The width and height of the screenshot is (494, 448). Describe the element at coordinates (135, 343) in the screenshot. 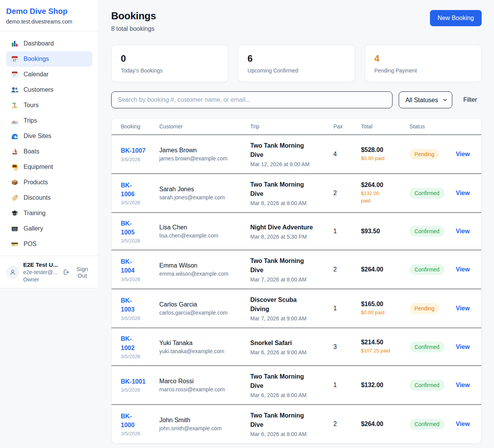

I see `booking-id-link: BK- 1002` at that location.